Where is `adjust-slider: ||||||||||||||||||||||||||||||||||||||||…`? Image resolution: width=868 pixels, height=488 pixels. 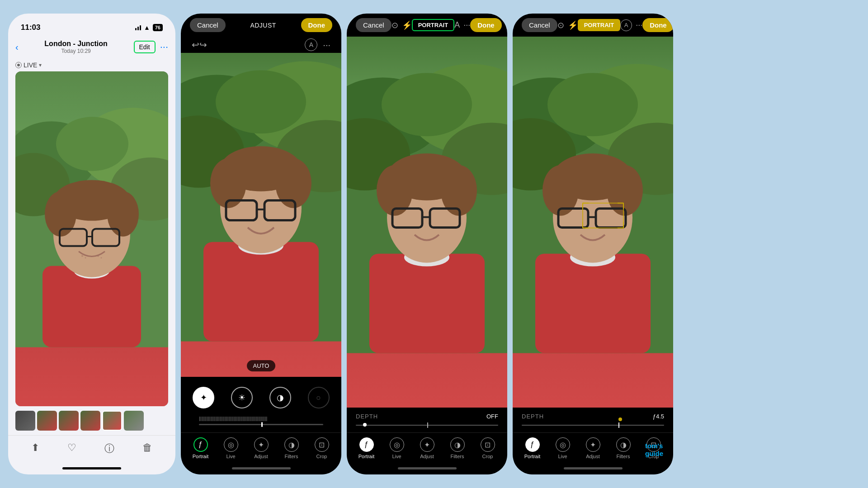 adjust-slider: ||||||||||||||||||||||||||||||||||||||||… is located at coordinates (261, 422).